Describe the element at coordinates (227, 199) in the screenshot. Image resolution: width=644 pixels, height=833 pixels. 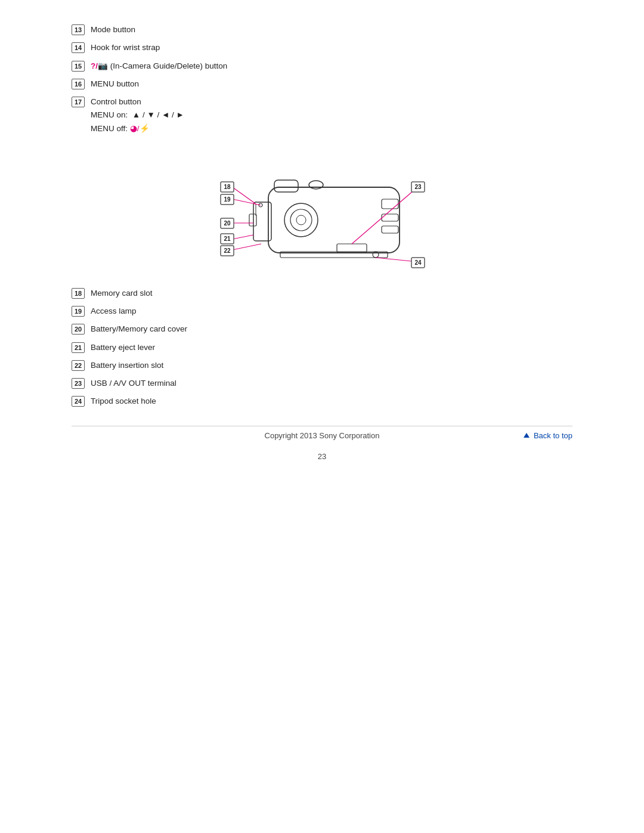
I see `svg-text: 19` at that location.